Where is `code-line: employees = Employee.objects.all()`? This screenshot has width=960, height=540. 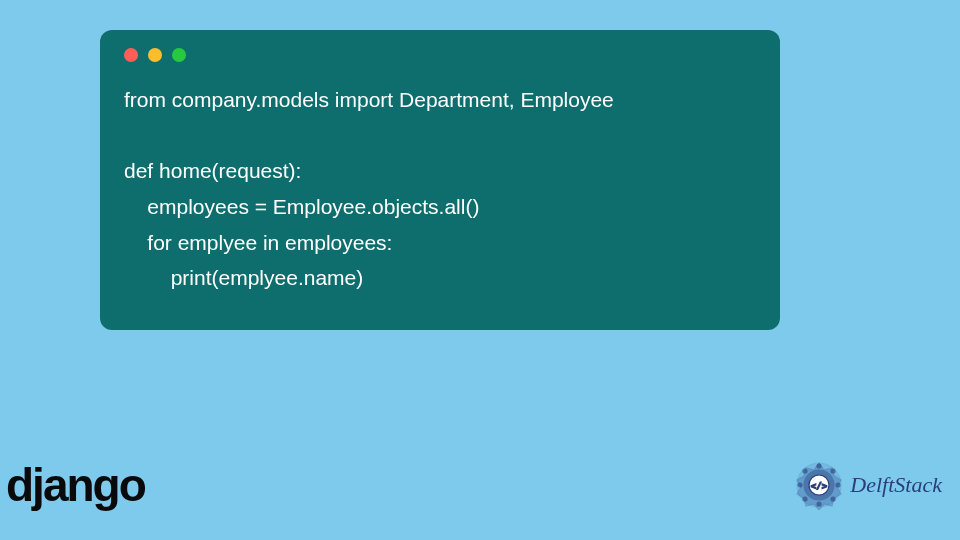 code-line: employees = Employee.objects.all() is located at coordinates (302, 206).